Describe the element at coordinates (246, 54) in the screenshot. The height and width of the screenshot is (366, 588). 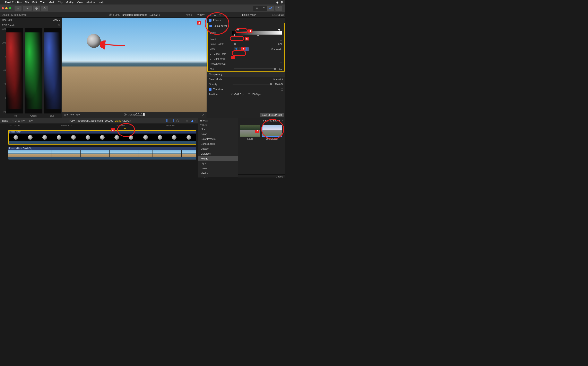
I see `matte-tools-row: ▶Matte Tools` at that location.